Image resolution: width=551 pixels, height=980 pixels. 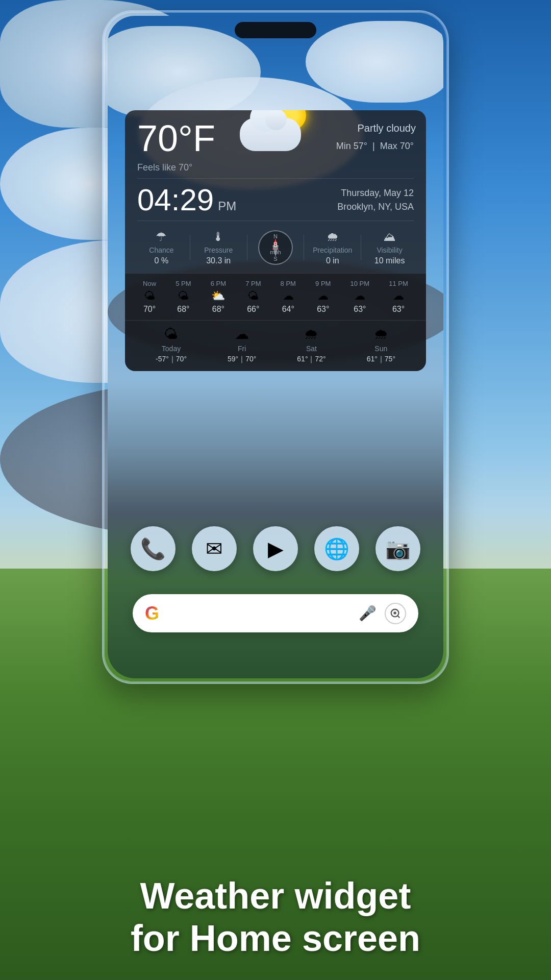 What do you see at coordinates (276, 297) in the screenshot?
I see `hourly-section: Now 🌤 70° 5 PM 🌤 68° 6 PM ⛅ 68° 7 PM 🌤 6…` at bounding box center [276, 297].